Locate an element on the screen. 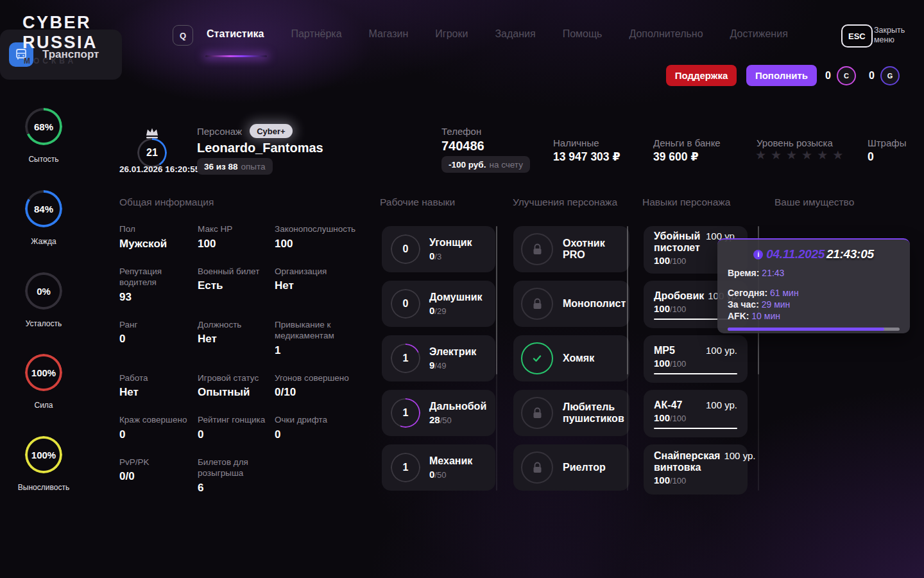  esc-close-button: ESC is located at coordinates (857, 36).